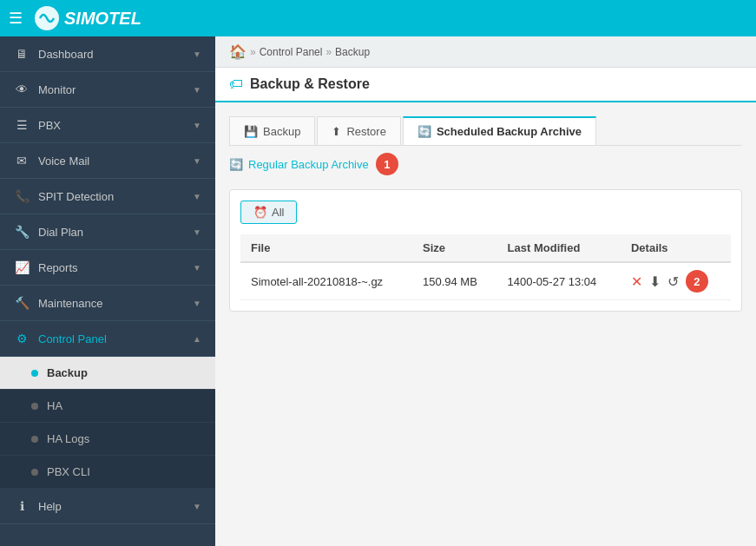  Describe the element at coordinates (61, 233) in the screenshot. I see `sidebar-label-dialplan: Dial Plan` at that location.